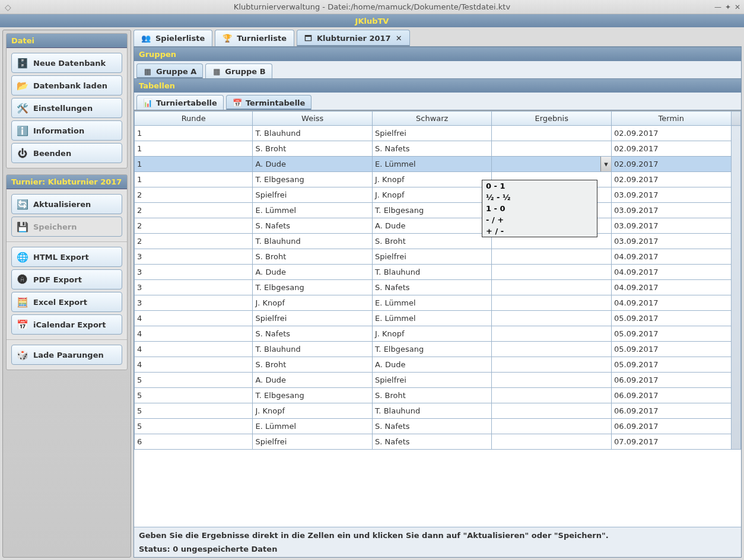 Image resolution: width=744 pixels, height=560 pixels. I want to click on table-row: 2T. BlauhundS. Broht03.09.2017, so click(438, 241).